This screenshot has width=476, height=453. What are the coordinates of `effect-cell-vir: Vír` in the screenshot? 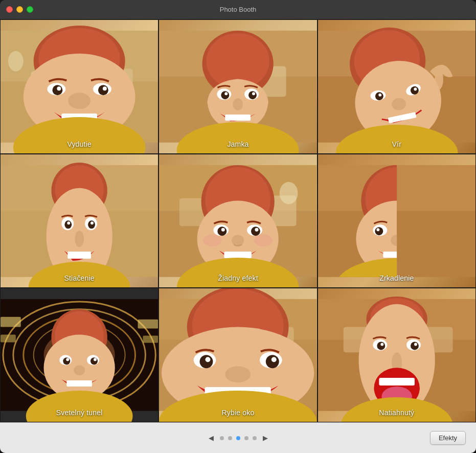 It's located at (397, 87).